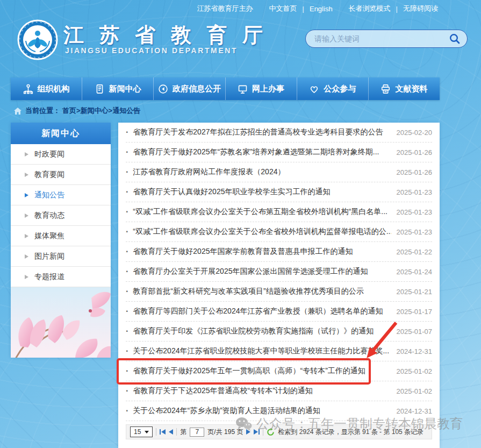 The image size is (481, 448). Describe the element at coordinates (152, 51) in the screenshot. I see `site-subtitle-en: JIANGSU EDUCATION DEPARTMENT` at that location.